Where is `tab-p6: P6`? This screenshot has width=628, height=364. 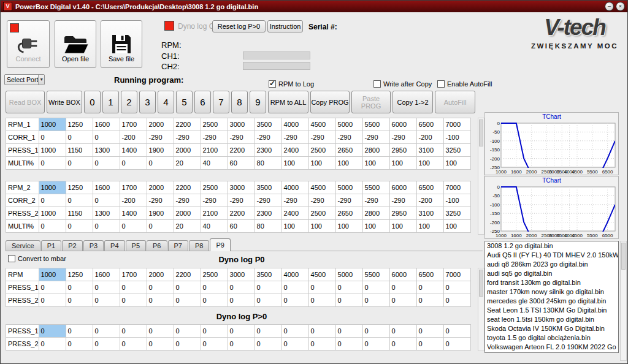 tab-p6: P6 is located at coordinates (157, 245).